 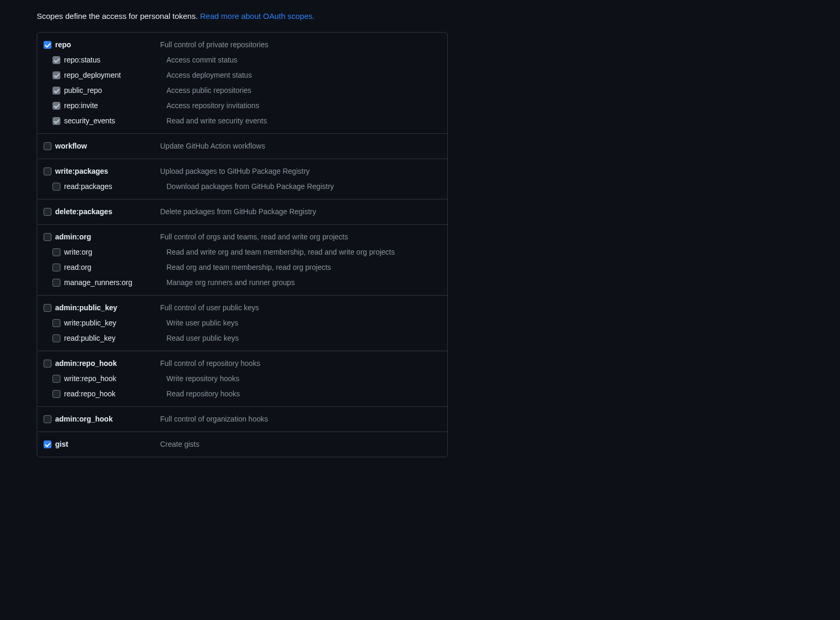 I want to click on scope-checkbox-write-repo-hook, so click(x=57, y=379).